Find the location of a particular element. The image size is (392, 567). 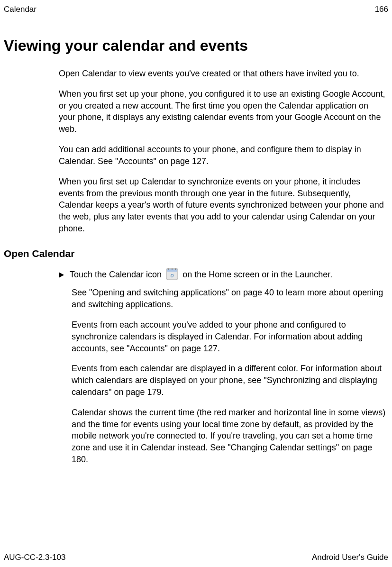

intro-paragraph-4: When you first set up Calendar to synchr… is located at coordinates (223, 205).